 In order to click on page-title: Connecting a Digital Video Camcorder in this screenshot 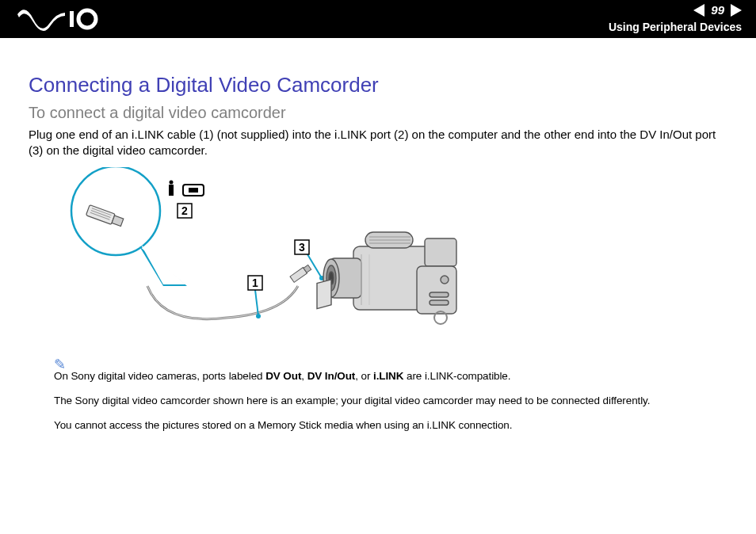, I will do `click(378, 86)`.